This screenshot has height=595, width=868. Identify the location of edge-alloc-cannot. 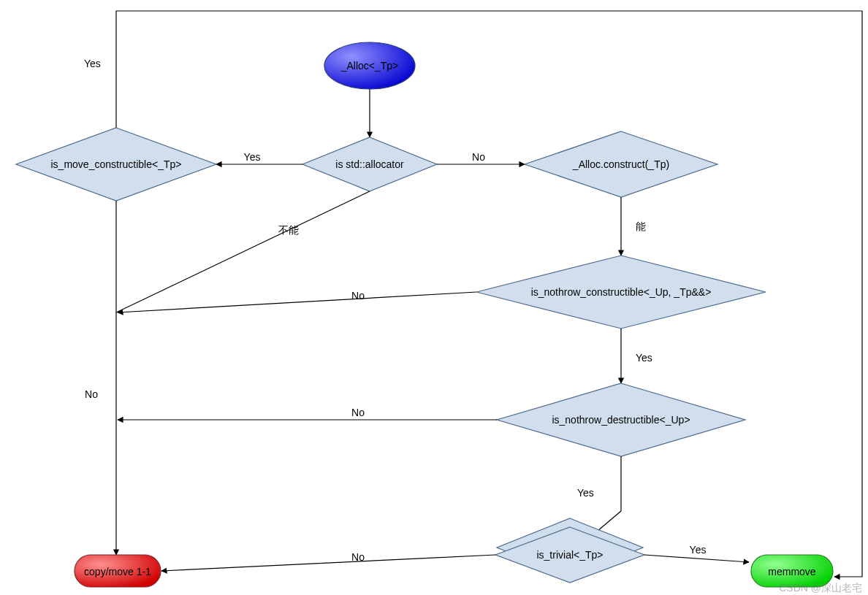
(243, 252).